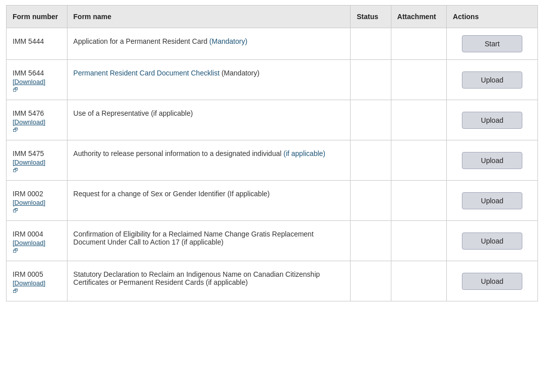  What do you see at coordinates (37, 234) in the screenshot?
I see `form-id: IRM 0004` at bounding box center [37, 234].